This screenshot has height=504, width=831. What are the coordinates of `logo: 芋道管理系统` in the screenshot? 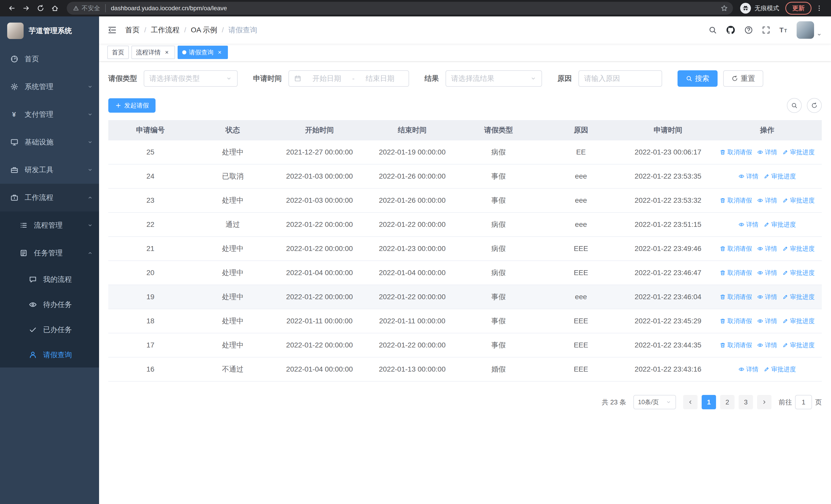 It's located at (50, 31).